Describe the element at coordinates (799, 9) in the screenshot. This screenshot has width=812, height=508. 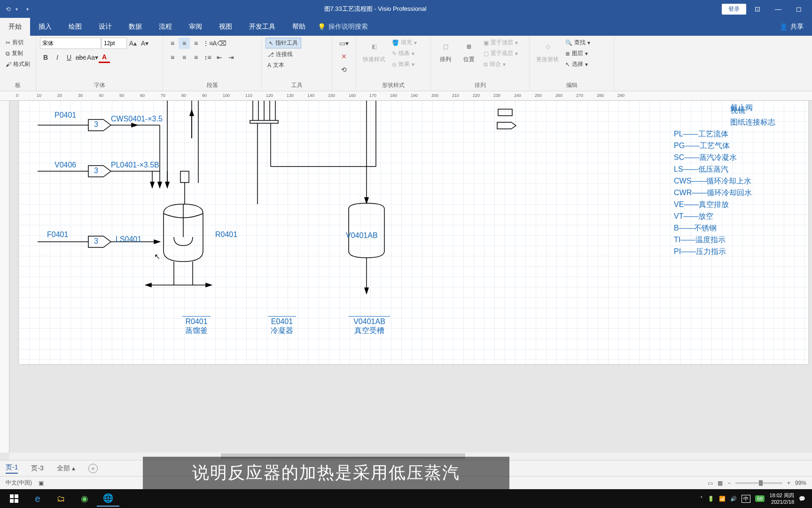
I see `maximize-button: ◻` at that location.